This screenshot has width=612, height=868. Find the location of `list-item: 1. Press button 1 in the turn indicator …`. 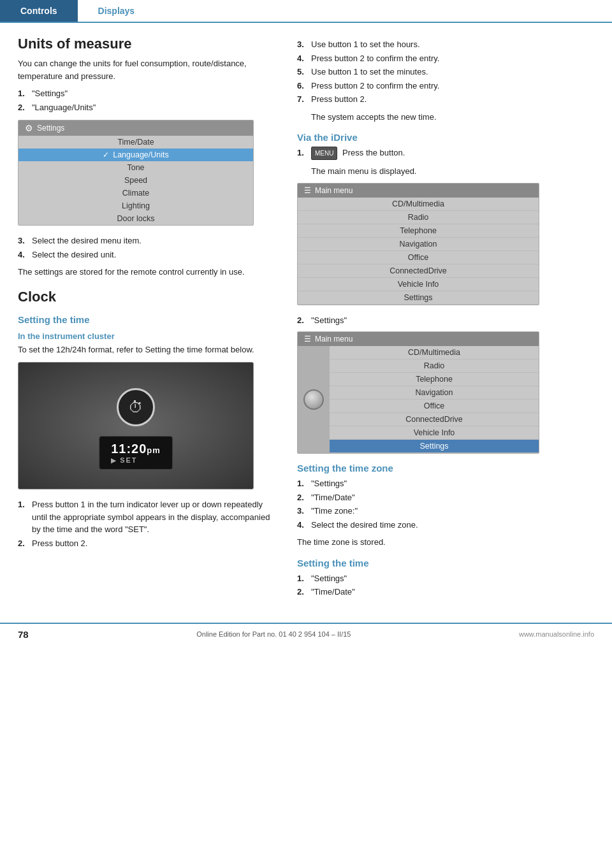

list-item: 1. Press button 1 in the turn indicator … is located at coordinates (149, 517).